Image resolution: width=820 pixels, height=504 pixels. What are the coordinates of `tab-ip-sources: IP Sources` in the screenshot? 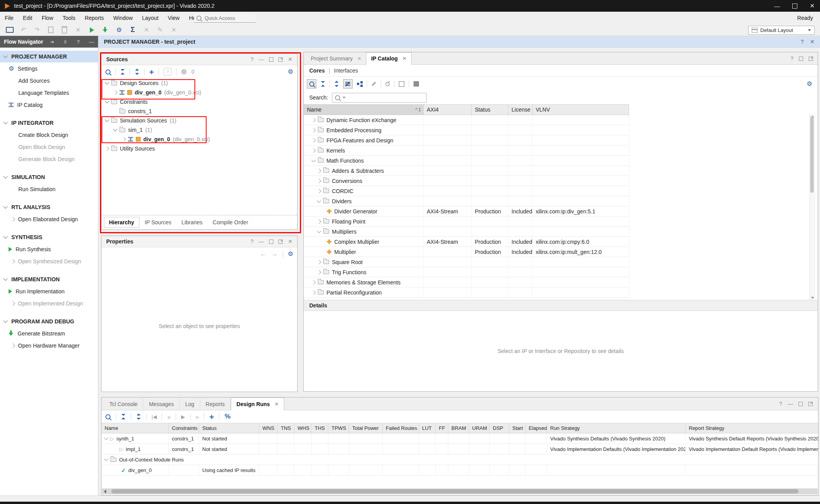 It's located at (158, 222).